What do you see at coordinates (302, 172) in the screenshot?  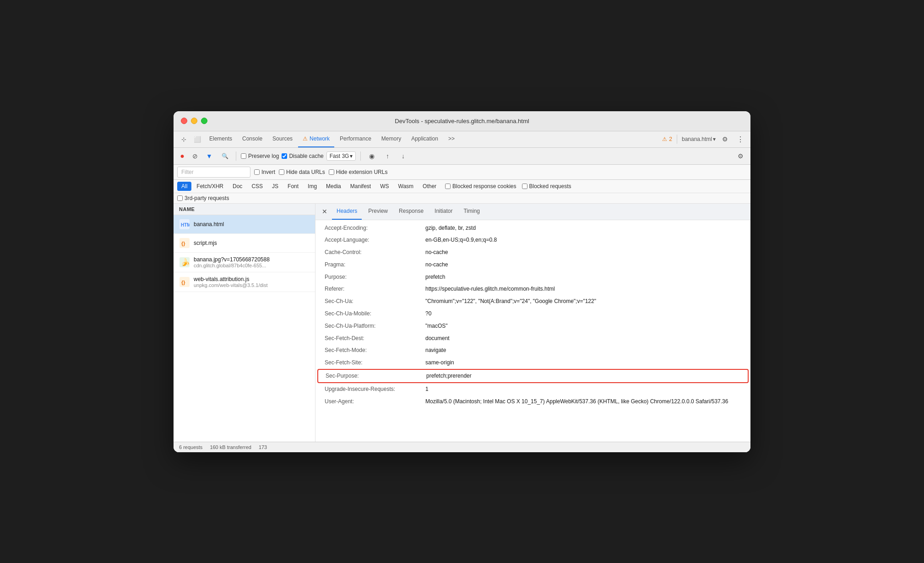 I see `hide-data-urls-label: Hide data URLs` at bounding box center [302, 172].